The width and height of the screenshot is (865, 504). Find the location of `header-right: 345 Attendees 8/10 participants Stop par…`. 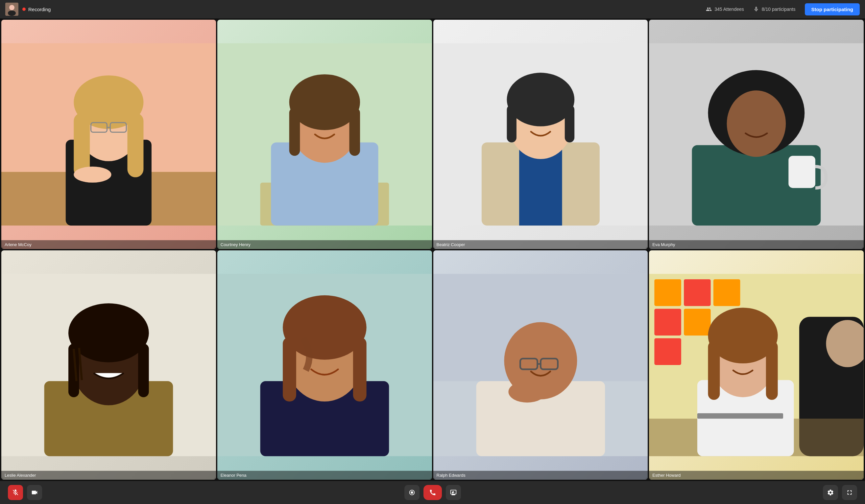

header-right: 345 Attendees 8/10 participants Stop par… is located at coordinates (783, 10).